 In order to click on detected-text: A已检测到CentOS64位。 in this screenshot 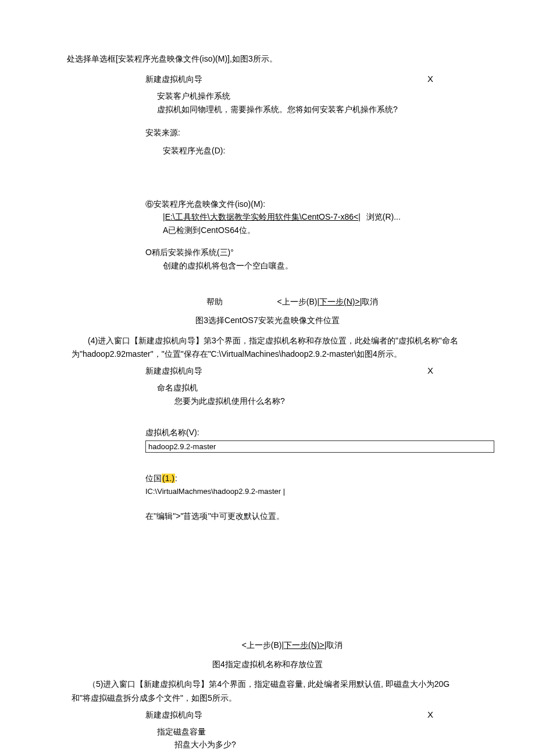, I will do `click(301, 230)`.